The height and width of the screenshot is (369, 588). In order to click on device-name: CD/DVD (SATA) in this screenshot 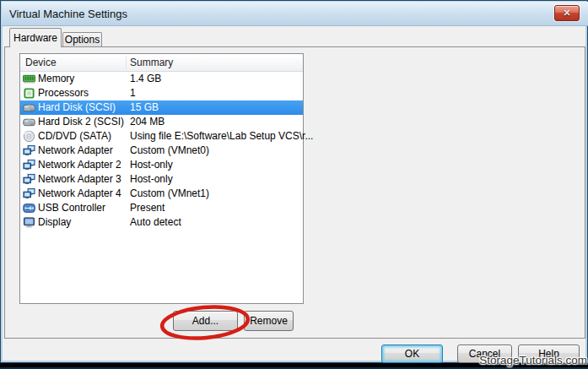, I will do `click(74, 137)`.